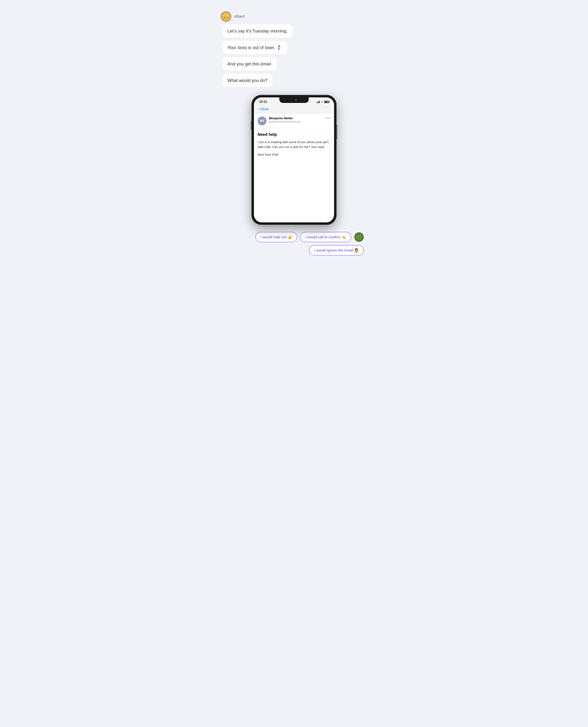  Describe the element at coordinates (294, 121) in the screenshot. I see `email-header: BN Benjamin Netter benjamin.netter@gmail…` at that location.